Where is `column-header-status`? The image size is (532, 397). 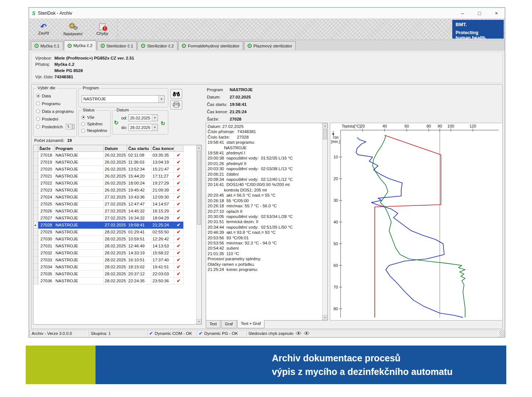 column-header-status is located at coordinates (179, 149).